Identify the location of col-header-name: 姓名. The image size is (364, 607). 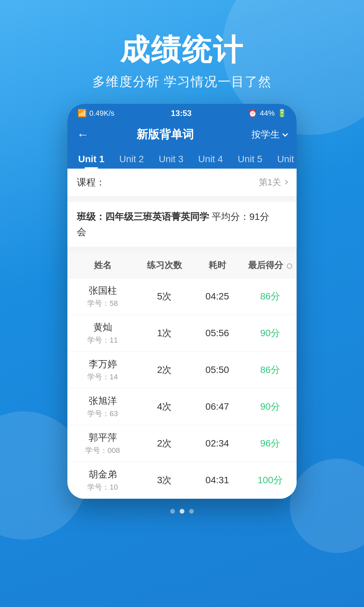
(102, 265).